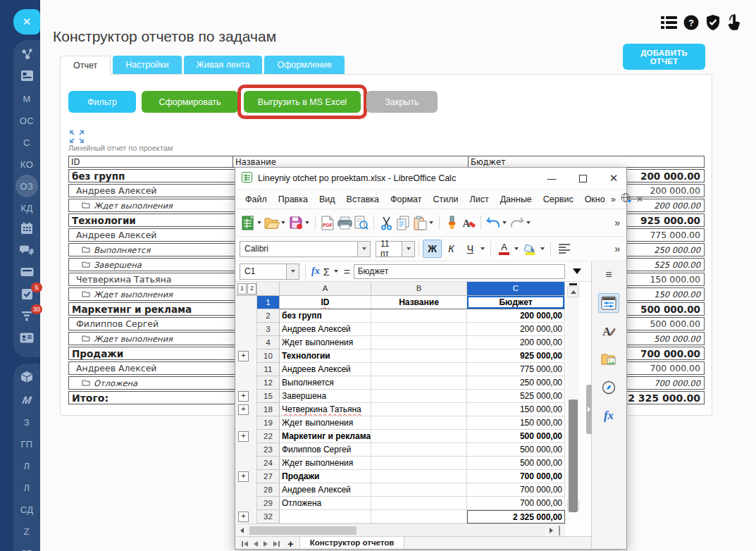  What do you see at coordinates (27, 186) in the screenshot?
I see `sidebar-item-оз: ОЗ` at bounding box center [27, 186].